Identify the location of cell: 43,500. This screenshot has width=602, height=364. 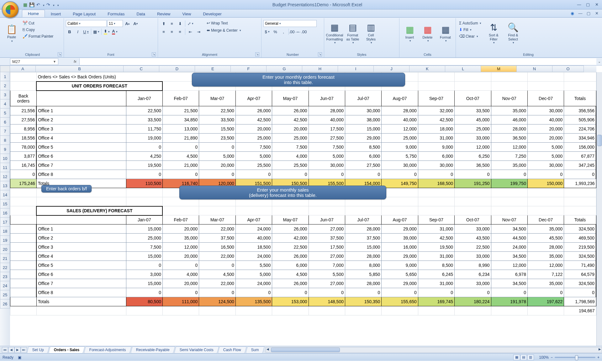
(473, 238).